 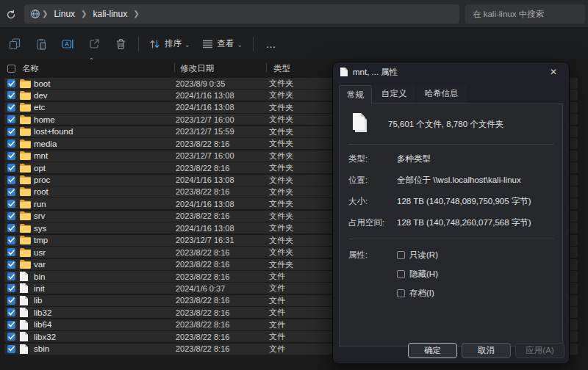 What do you see at coordinates (451, 72) in the screenshot?
I see `dialog-titlebar: mnt, ... 属性 ✕` at bounding box center [451, 72].